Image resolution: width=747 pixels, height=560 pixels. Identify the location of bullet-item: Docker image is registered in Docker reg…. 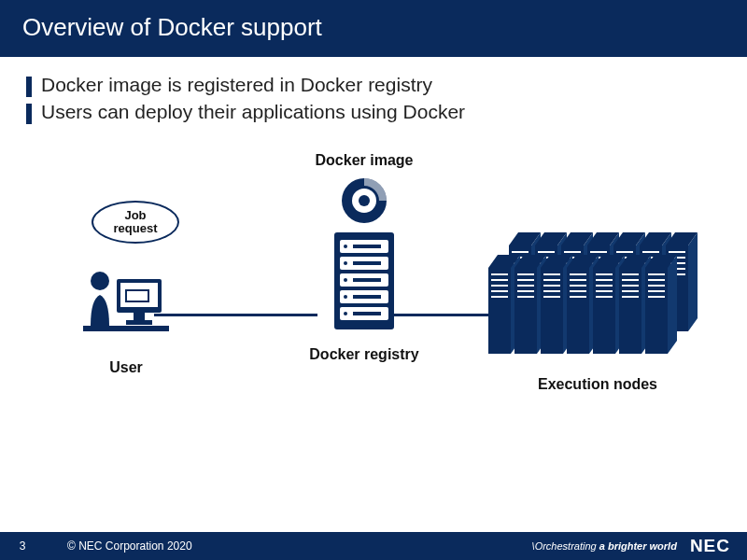
(374, 86).